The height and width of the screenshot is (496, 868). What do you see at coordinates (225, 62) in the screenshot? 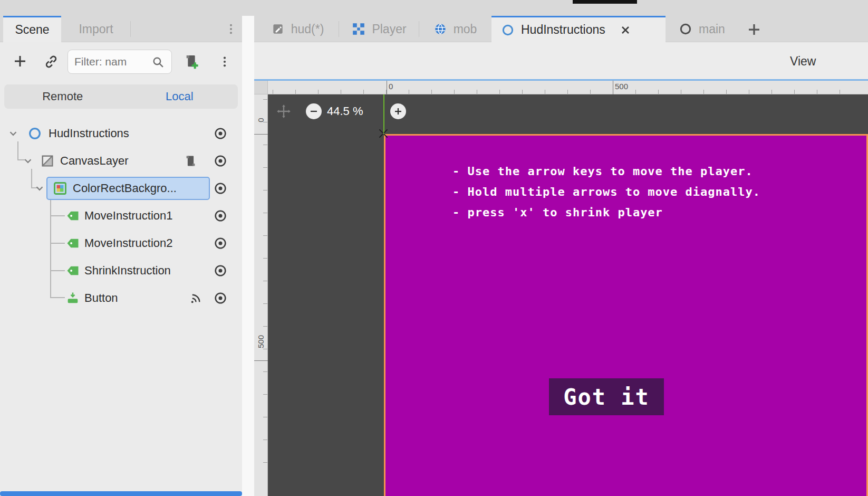
I see `dock-menu-dots-icon` at bounding box center [225, 62].